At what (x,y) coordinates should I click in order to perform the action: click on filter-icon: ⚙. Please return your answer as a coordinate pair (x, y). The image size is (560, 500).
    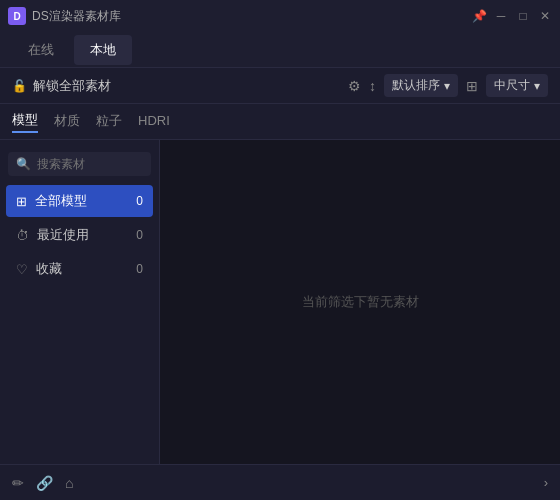
    Looking at the image, I should click on (354, 86).